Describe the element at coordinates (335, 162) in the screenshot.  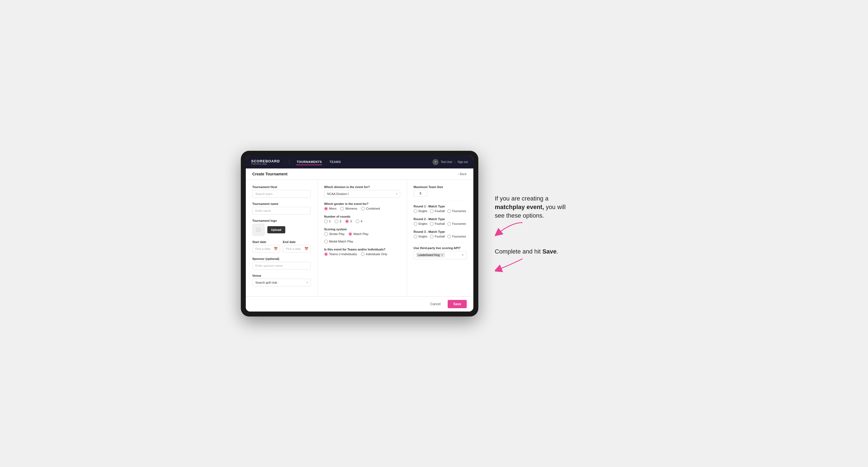
I see `nav-teams: TEAMS` at that location.